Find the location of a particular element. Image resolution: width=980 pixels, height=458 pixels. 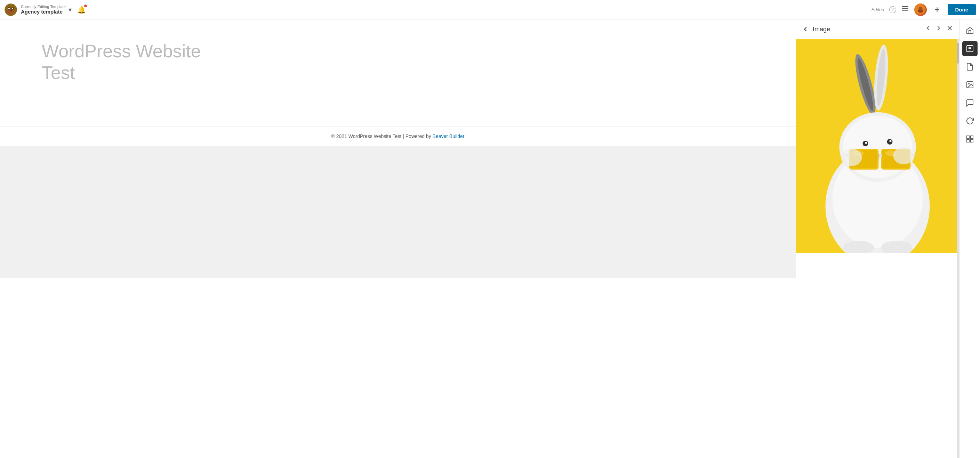

page-icon-button is located at coordinates (970, 49).